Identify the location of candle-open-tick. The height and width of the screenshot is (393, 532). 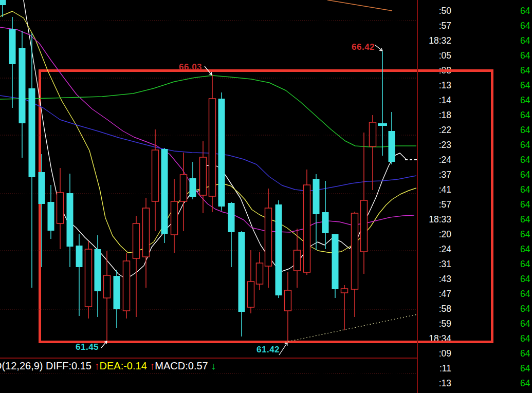
(382, 124).